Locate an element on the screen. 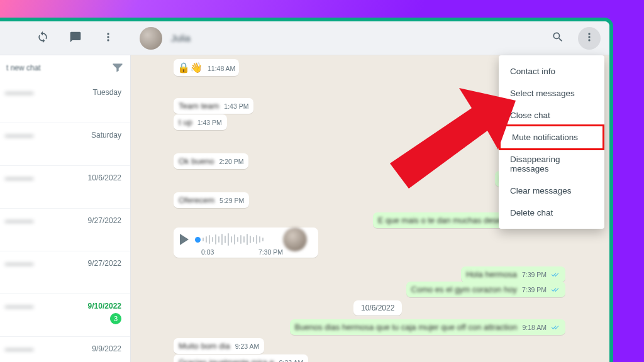 This screenshot has width=644, height=362. search-icon is located at coordinates (558, 38).